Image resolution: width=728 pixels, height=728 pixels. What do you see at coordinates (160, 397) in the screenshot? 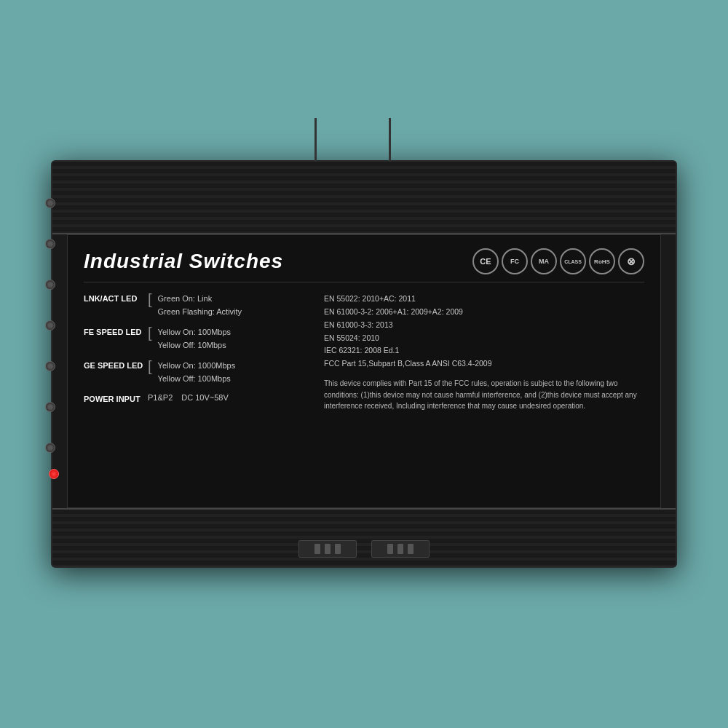
I see `power-port: P1&P2` at bounding box center [160, 397].